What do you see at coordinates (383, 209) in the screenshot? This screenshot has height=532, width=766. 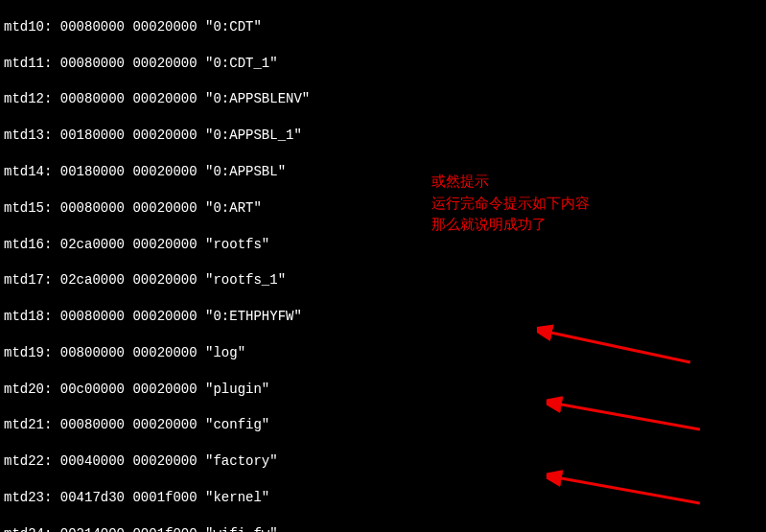 I see `mtd-line: mtd15: 00080000 00020000 "0:ART"` at bounding box center [383, 209].